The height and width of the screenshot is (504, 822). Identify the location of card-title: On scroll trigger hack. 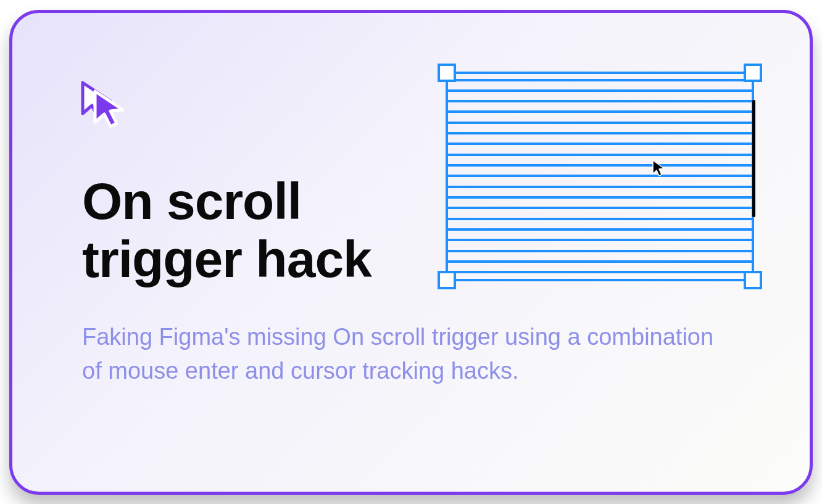
(227, 230).